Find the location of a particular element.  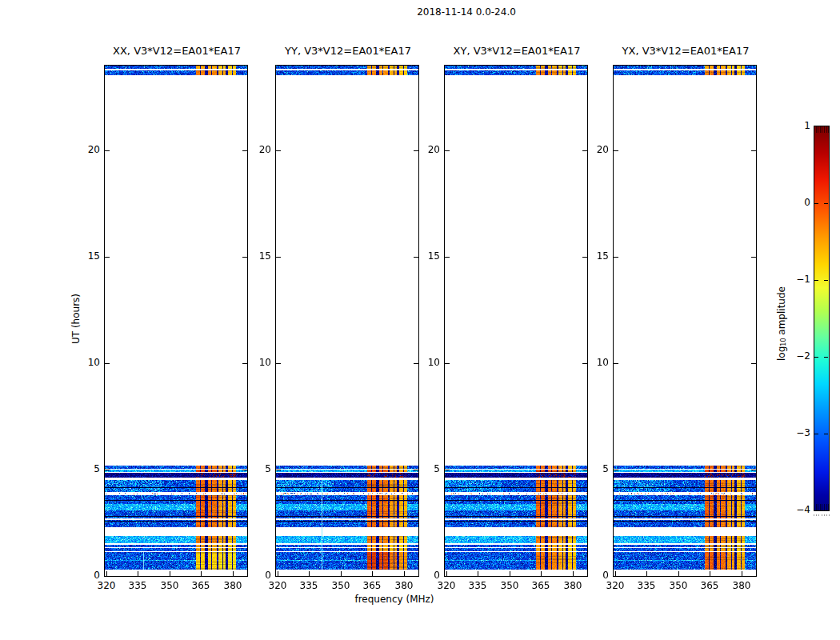

colorbar-tick-label: 0 is located at coordinates (796, 202).